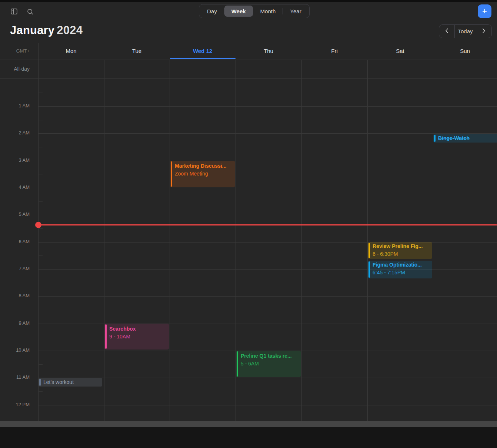  What do you see at coordinates (268, 364) in the screenshot?
I see `event-preline-q1-tasks: Preline Q1 tasks re... 5 - 6AM` at bounding box center [268, 364].